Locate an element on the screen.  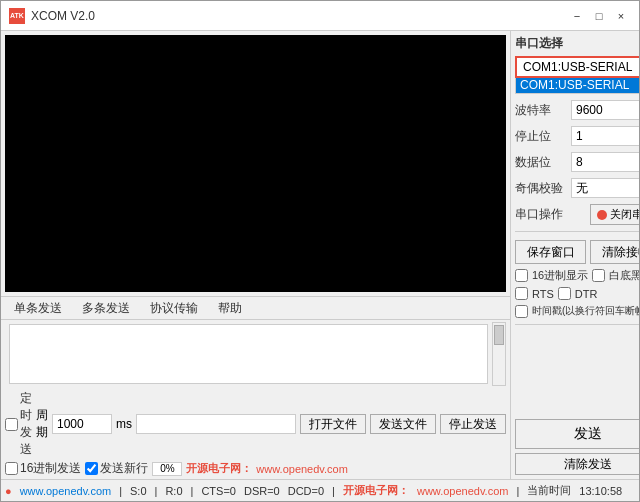
data-label: 数据位 is located at coordinates (540, 162).